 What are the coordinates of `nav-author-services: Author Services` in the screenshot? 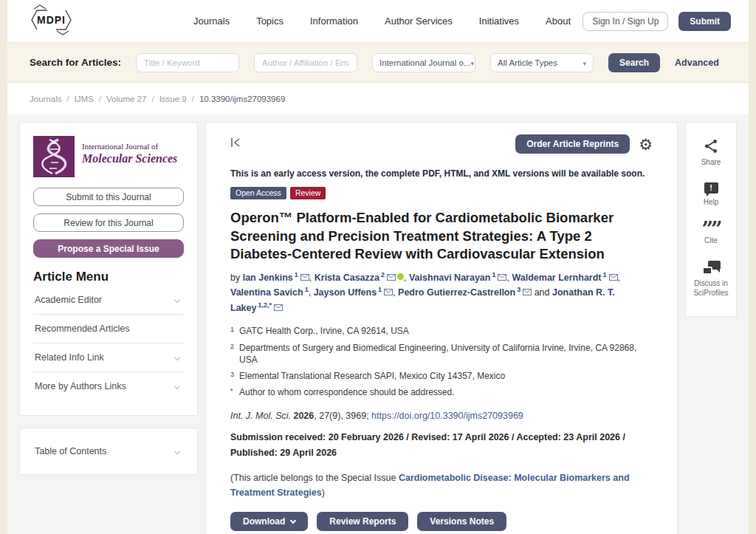 It's located at (419, 21).